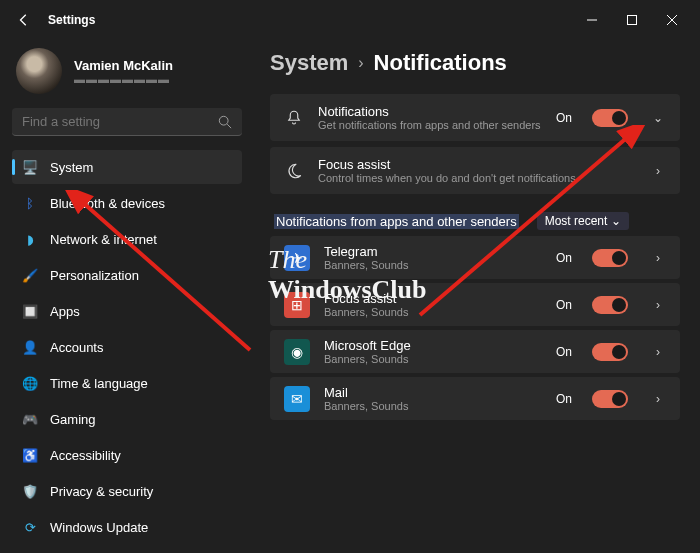  Describe the element at coordinates (94, 276) in the screenshot. I see `nav-label: Personalization` at that location.